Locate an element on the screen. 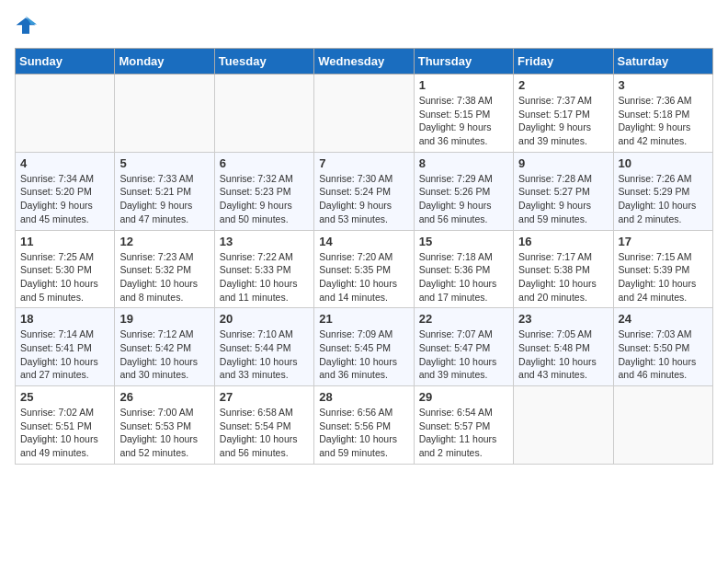 The image size is (728, 563). day-number: 6 is located at coordinates (265, 164).